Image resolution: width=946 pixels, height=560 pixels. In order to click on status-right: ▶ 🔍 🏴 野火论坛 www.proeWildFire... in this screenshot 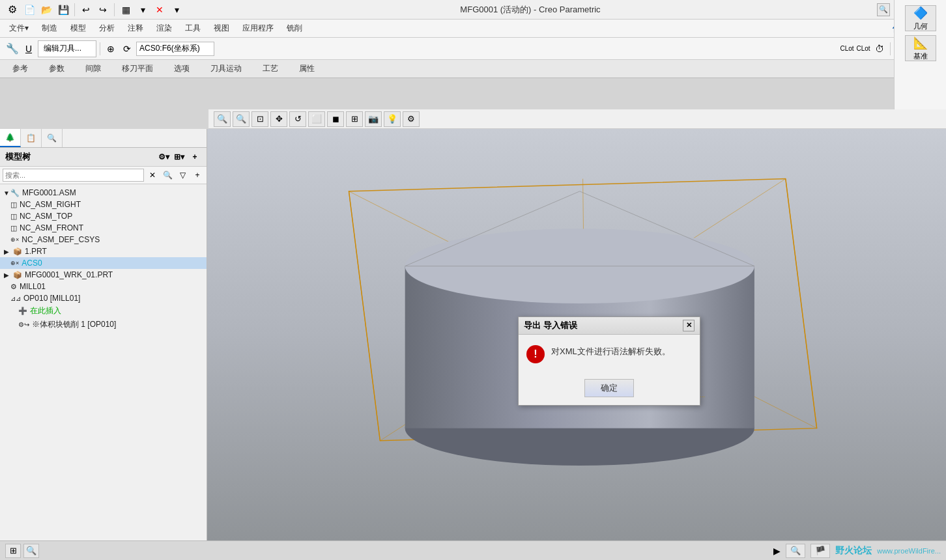, I will do `click(857, 551)`.